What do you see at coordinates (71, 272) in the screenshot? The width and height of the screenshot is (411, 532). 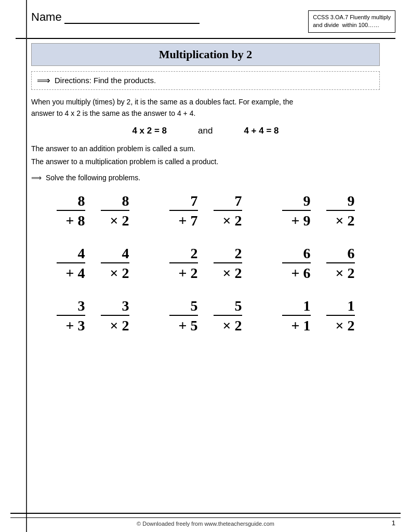 I see `bottom-num: + 4` at bounding box center [71, 272].